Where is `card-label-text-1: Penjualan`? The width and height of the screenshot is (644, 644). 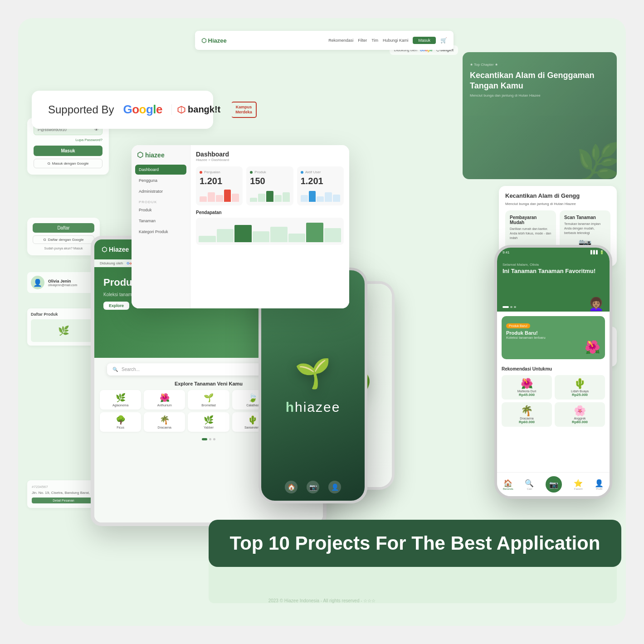 card-label-text-1: Penjualan is located at coordinates (212, 172).